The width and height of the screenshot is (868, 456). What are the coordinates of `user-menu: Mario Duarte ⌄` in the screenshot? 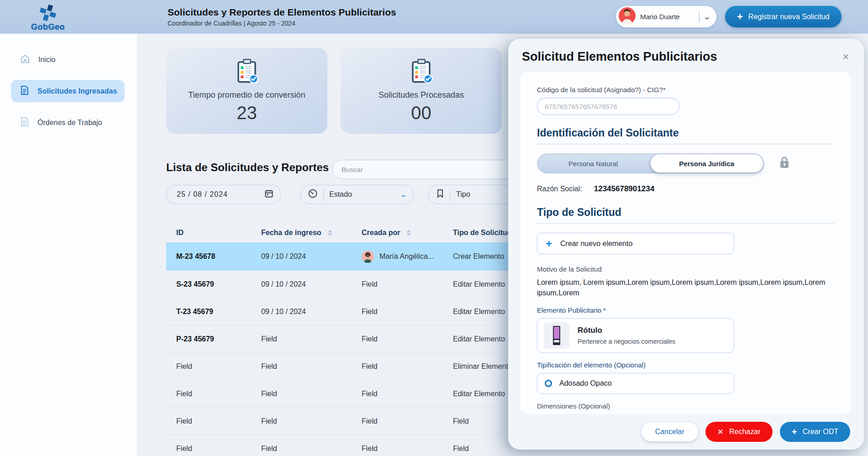 It's located at (666, 16).